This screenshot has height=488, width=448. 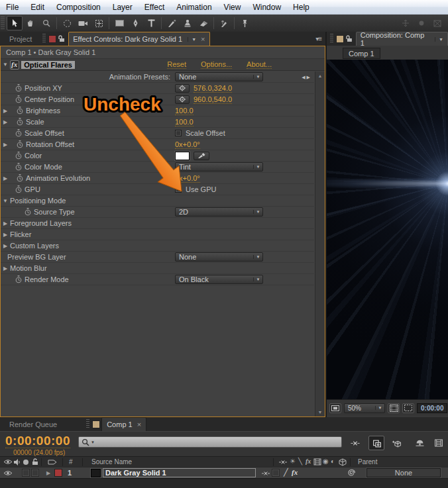 What do you see at coordinates (333, 461) in the screenshot?
I see `adjustment-layer-column-icon: ◐` at bounding box center [333, 461].